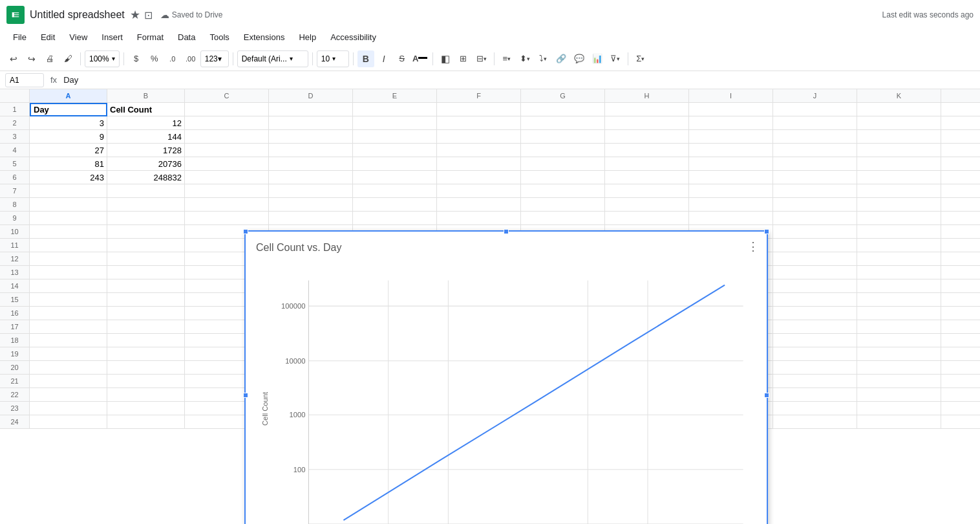 This screenshot has width=980, height=524. Describe the element at coordinates (899, 286) in the screenshot. I see `cell-r14c11` at that location.